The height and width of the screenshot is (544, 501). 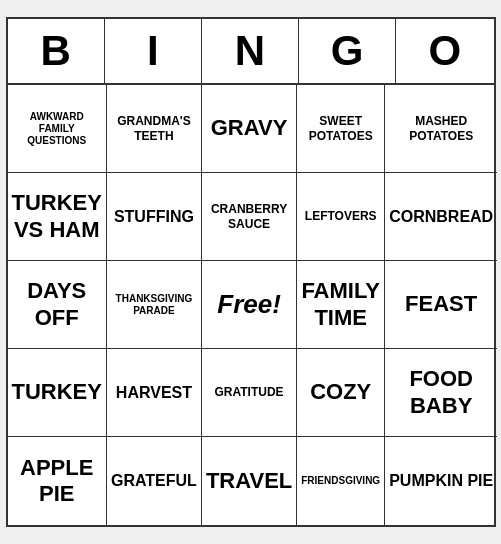 What do you see at coordinates (444, 51) in the screenshot?
I see `bingo-letter-o: O` at bounding box center [444, 51].